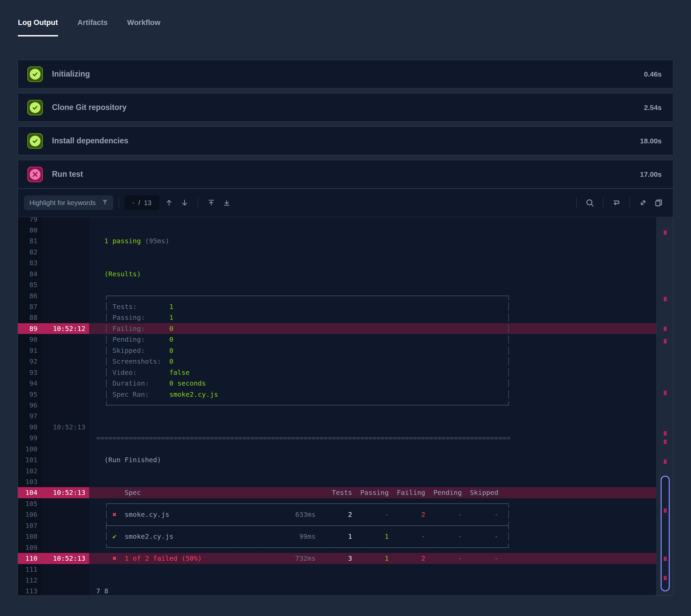 The height and width of the screenshot is (616, 691). What do you see at coordinates (30, 263) in the screenshot?
I see `line-number: 83` at bounding box center [30, 263].